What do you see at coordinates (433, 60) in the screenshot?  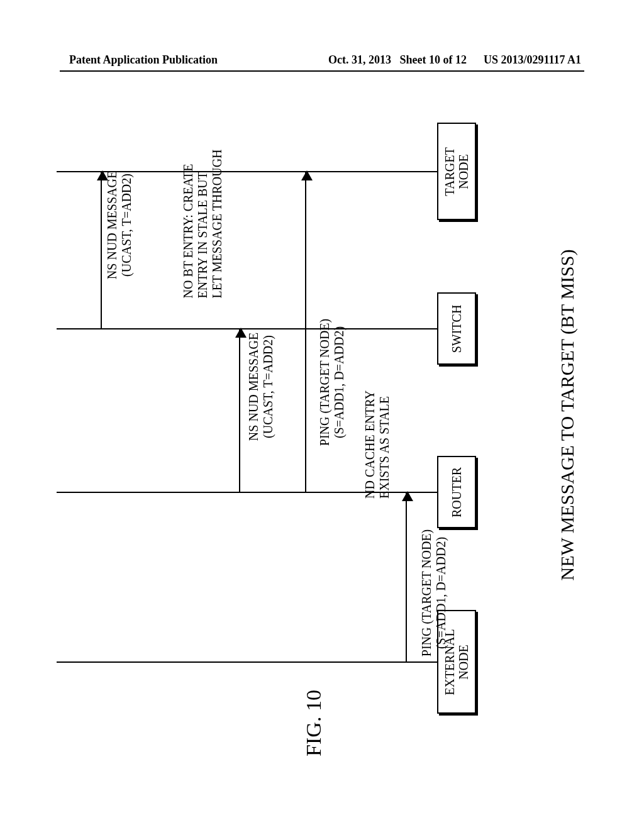 I see `header-sheet: Sheet 10 of 12` at bounding box center [433, 60].